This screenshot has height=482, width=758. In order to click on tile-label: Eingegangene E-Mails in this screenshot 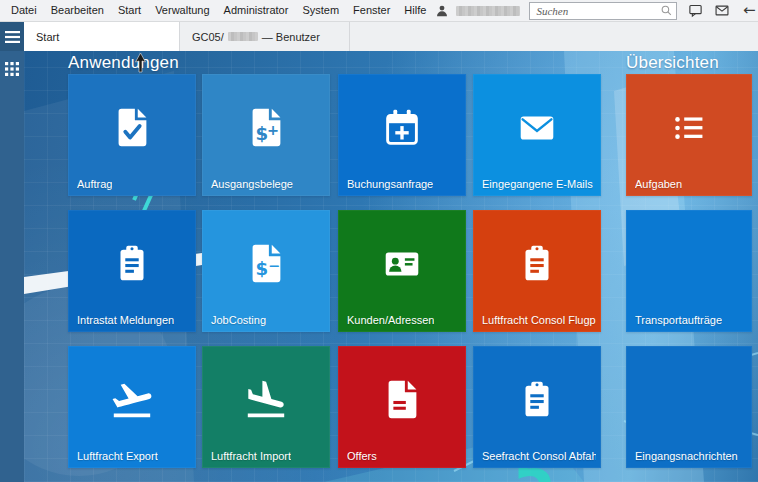, I will do `click(538, 184)`.